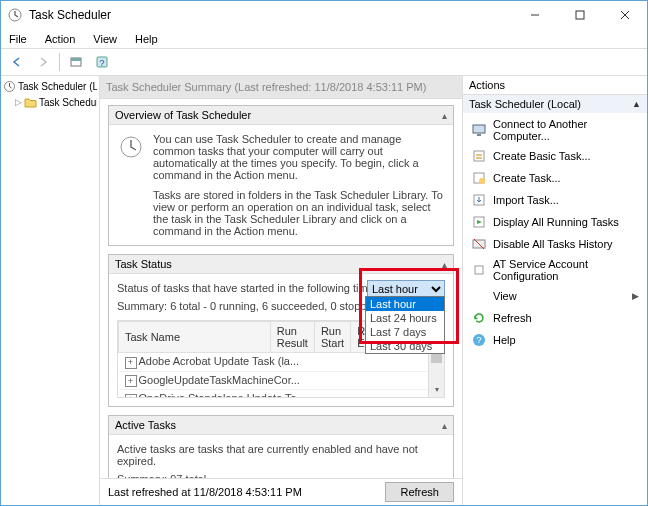 This screenshot has height=506, width=648. Describe the element at coordinates (332, 338) in the screenshot. I see `col-runstart: Run Start` at that location.